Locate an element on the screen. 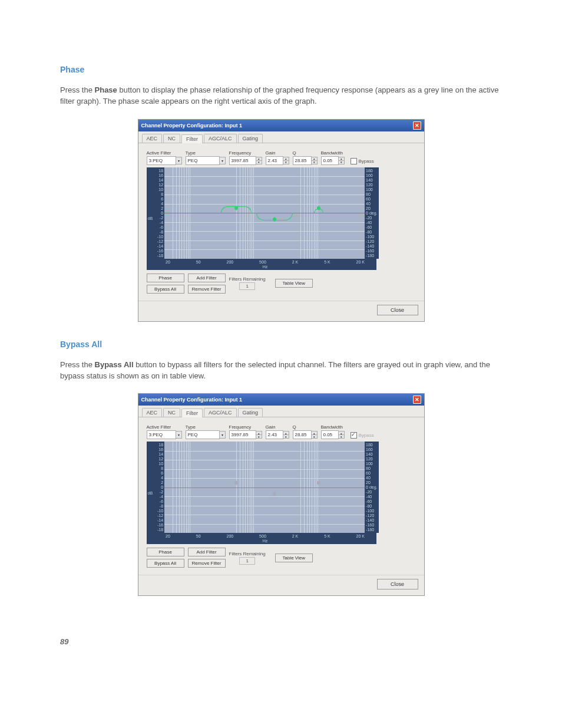  zero-line is located at coordinates (265, 488).